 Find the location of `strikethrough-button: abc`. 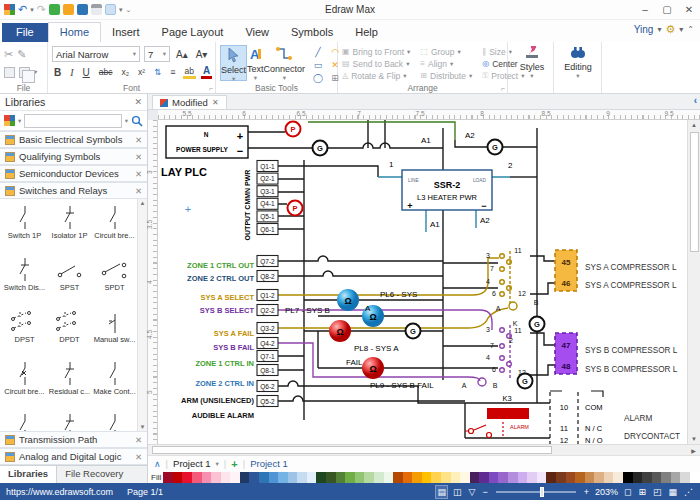

strikethrough-button: abc is located at coordinates (106, 72).